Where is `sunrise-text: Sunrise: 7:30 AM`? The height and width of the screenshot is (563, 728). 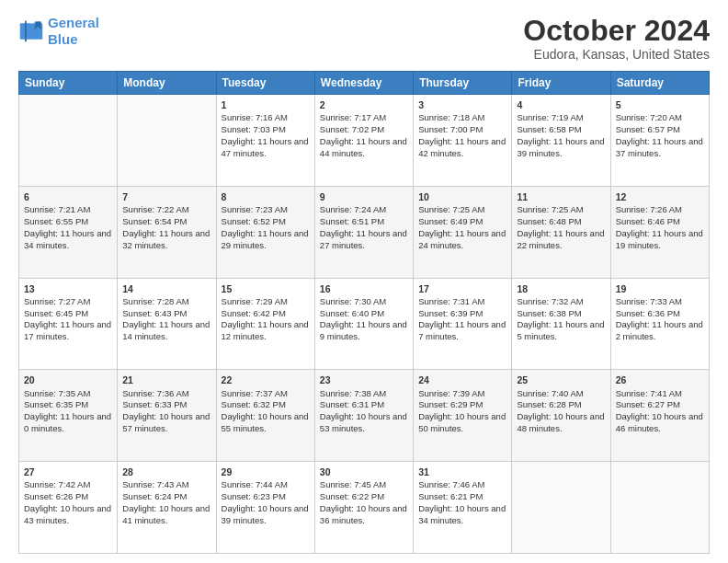 sunrise-text: Sunrise: 7:30 AM is located at coordinates (353, 302).